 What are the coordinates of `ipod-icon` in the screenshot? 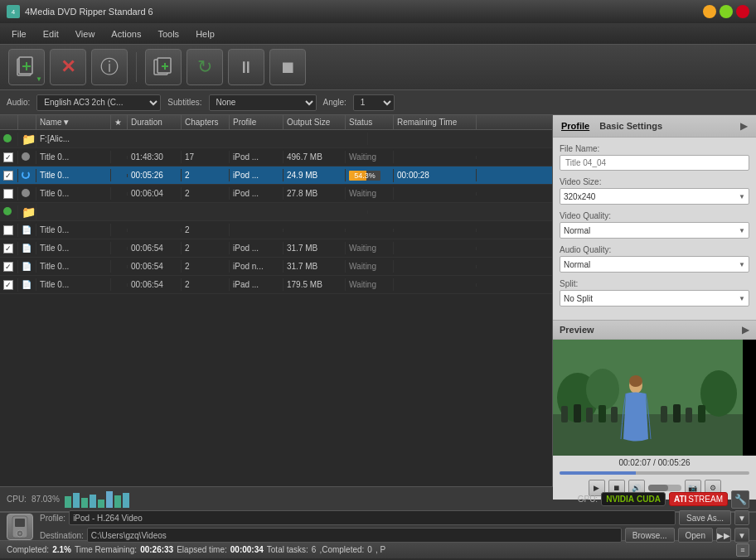 It's located at (20, 527).